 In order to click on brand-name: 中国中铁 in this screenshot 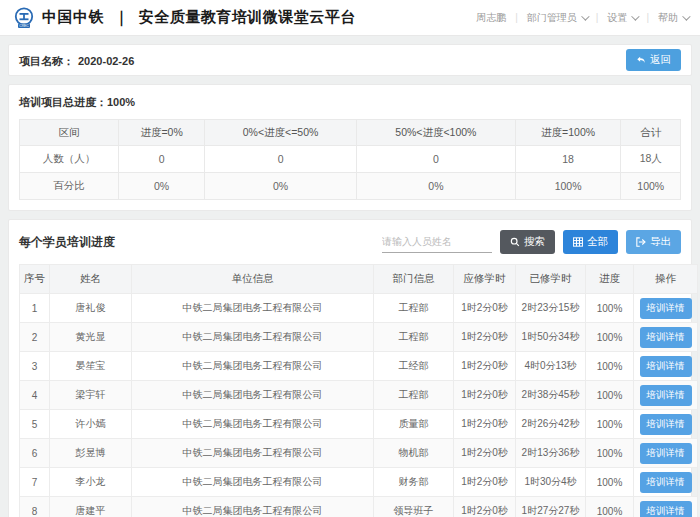, I will do `click(73, 18)`.